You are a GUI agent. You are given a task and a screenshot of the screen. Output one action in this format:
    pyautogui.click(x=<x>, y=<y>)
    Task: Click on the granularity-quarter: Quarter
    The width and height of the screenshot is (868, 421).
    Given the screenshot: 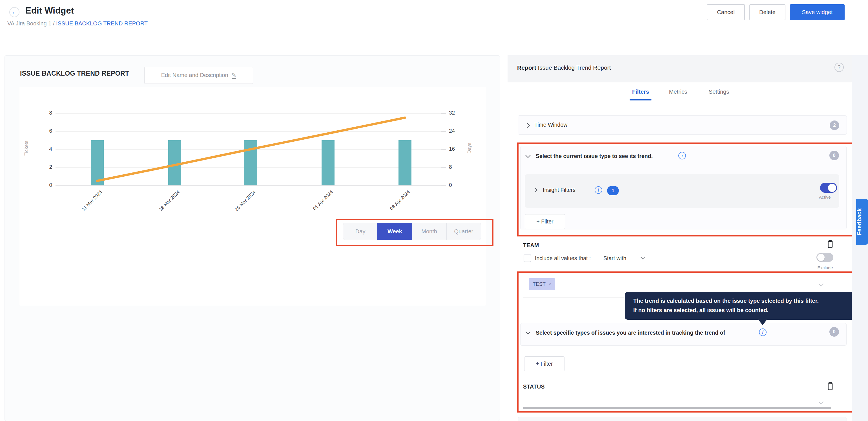 What is the action you would take?
    pyautogui.click(x=464, y=231)
    